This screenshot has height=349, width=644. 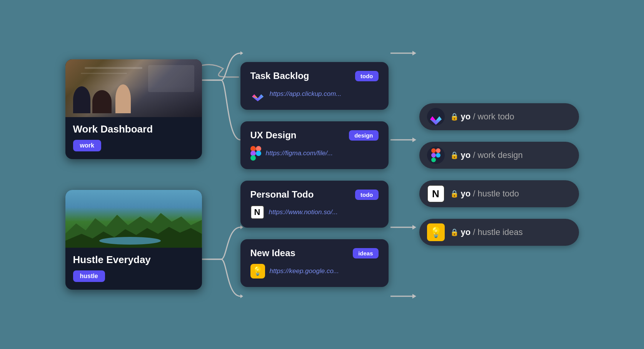 I want to click on lock-icon-1: 🔒, so click(x=454, y=117).